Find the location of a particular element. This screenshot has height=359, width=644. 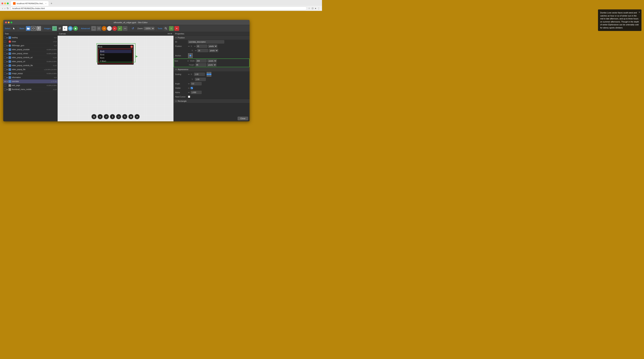

anchor-cell-tr is located at coordinates (192, 54).